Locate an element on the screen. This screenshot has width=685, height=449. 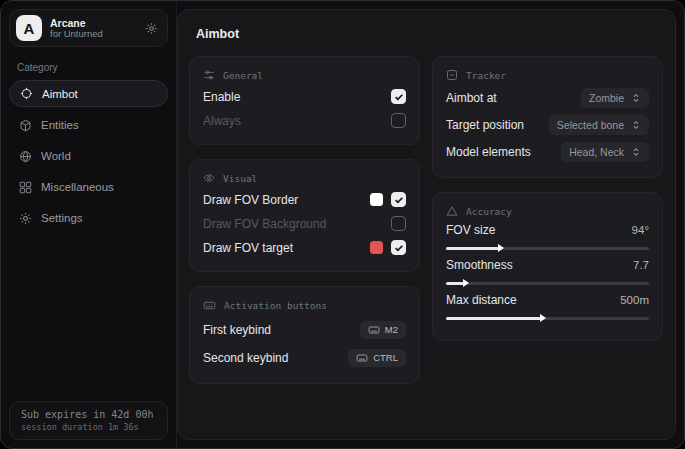
sidebar-item-settings: Settings is located at coordinates (88, 218).